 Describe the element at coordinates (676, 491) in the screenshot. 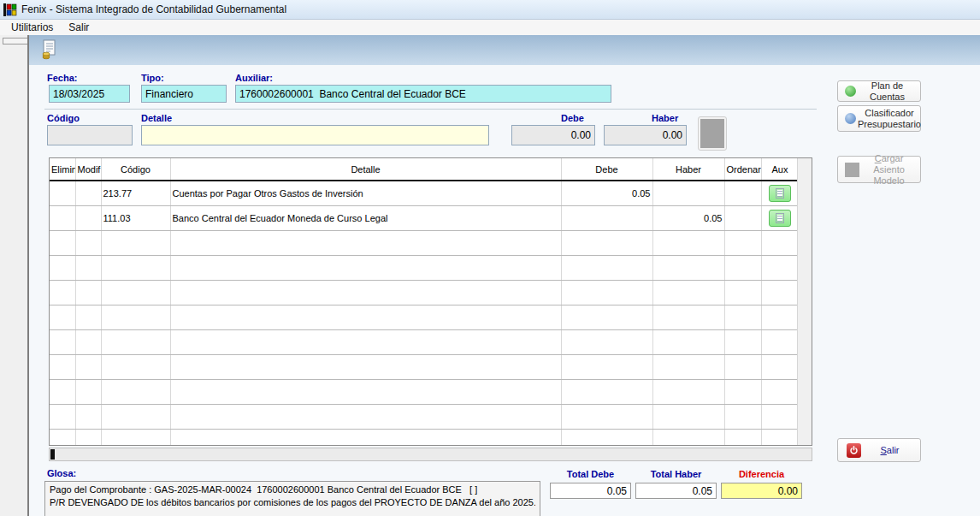

I see `total-haber-field` at that location.